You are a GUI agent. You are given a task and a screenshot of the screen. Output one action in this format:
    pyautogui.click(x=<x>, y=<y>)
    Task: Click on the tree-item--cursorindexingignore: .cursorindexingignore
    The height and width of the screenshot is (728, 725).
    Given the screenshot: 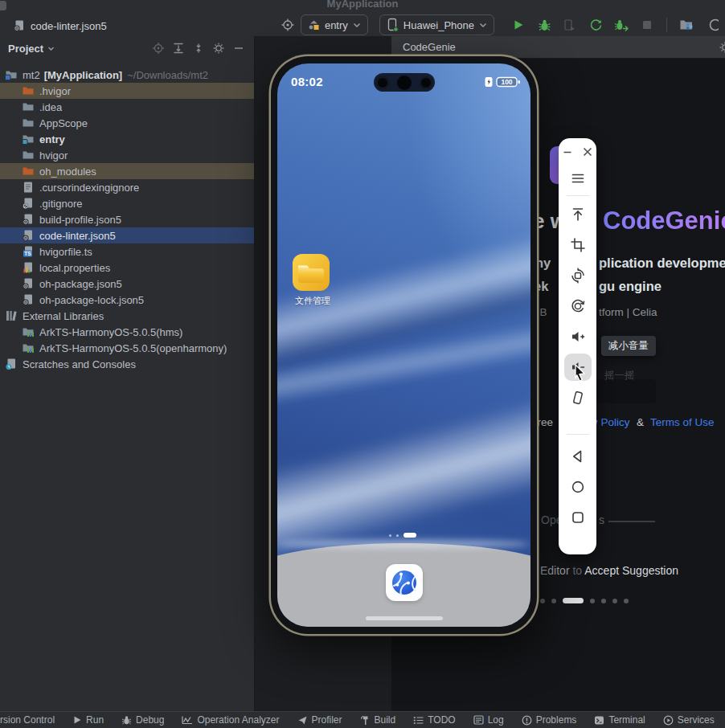 What is the action you would take?
    pyautogui.click(x=127, y=187)
    